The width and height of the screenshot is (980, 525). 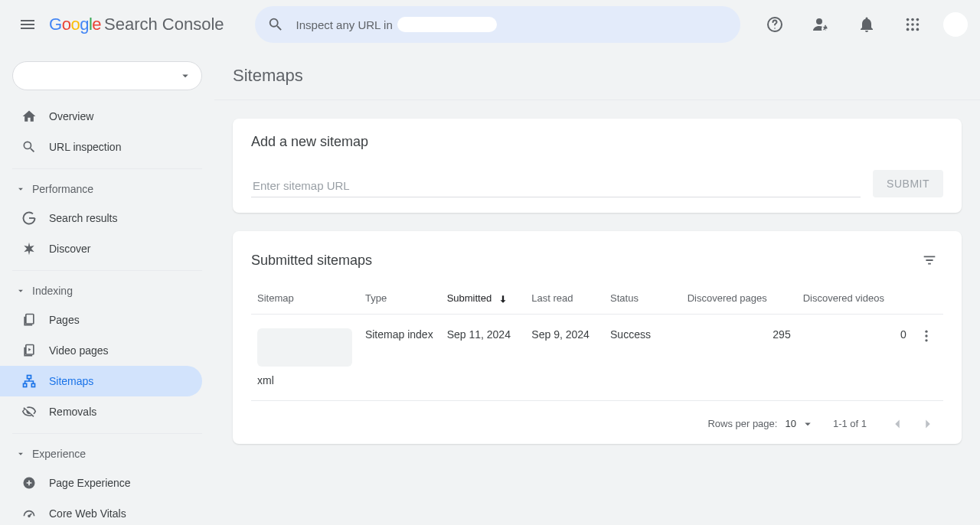 What do you see at coordinates (400, 298) in the screenshot?
I see `col-type: Type` at bounding box center [400, 298].